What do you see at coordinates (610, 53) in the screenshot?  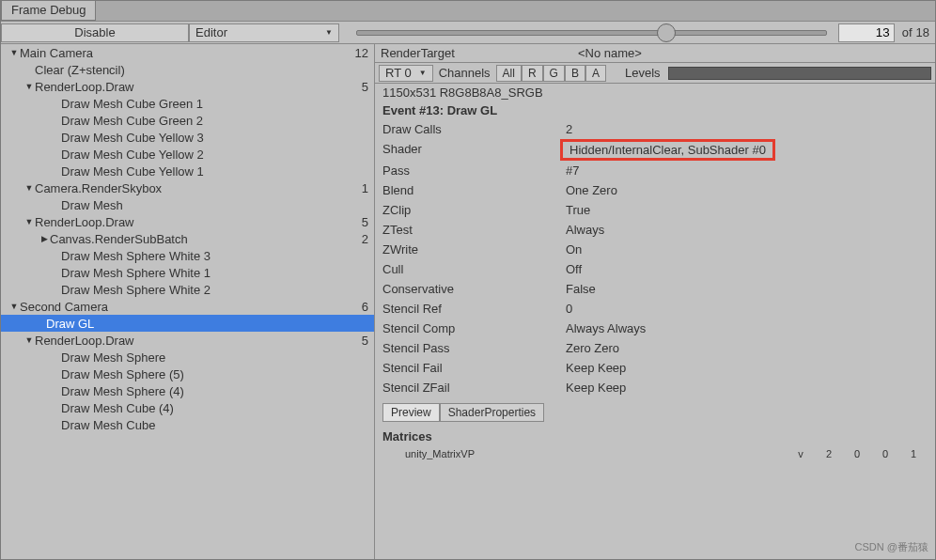 I see `render-target-value: <No name>` at bounding box center [610, 53].